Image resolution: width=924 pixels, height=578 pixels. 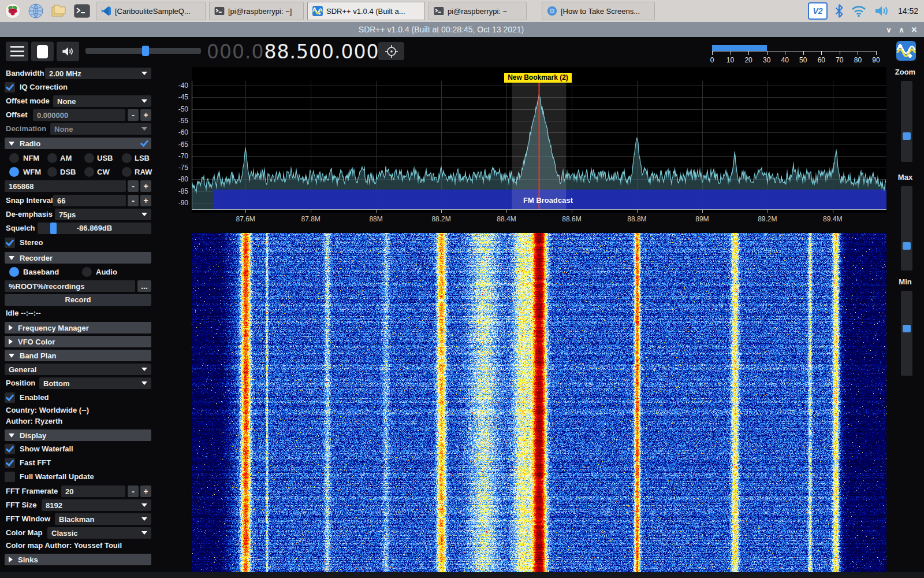 I want to click on mode-cw-radio, so click(x=89, y=172).